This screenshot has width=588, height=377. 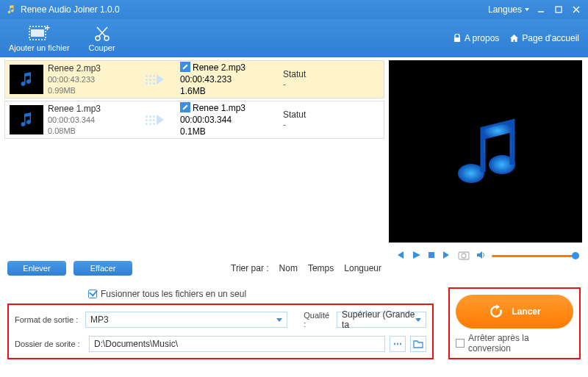 What do you see at coordinates (418, 344) in the screenshot?
I see `browse-folder-button` at bounding box center [418, 344].